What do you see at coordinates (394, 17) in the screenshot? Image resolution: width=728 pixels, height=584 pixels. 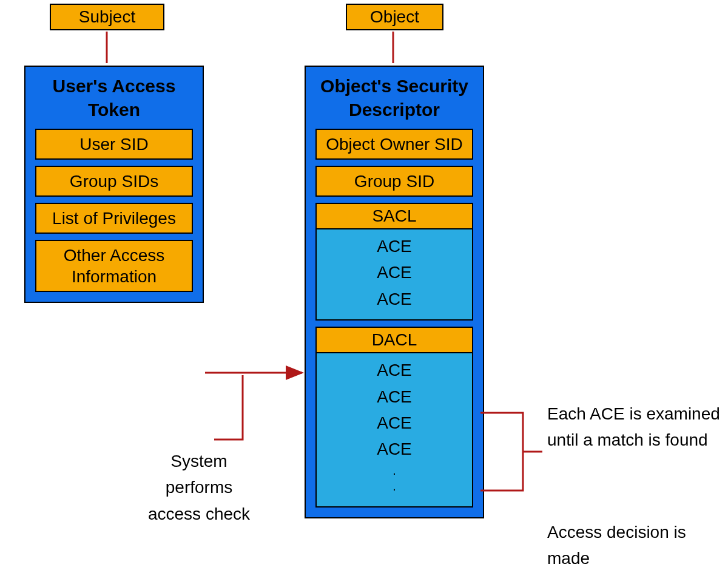 I see `object-box: Object` at bounding box center [394, 17].